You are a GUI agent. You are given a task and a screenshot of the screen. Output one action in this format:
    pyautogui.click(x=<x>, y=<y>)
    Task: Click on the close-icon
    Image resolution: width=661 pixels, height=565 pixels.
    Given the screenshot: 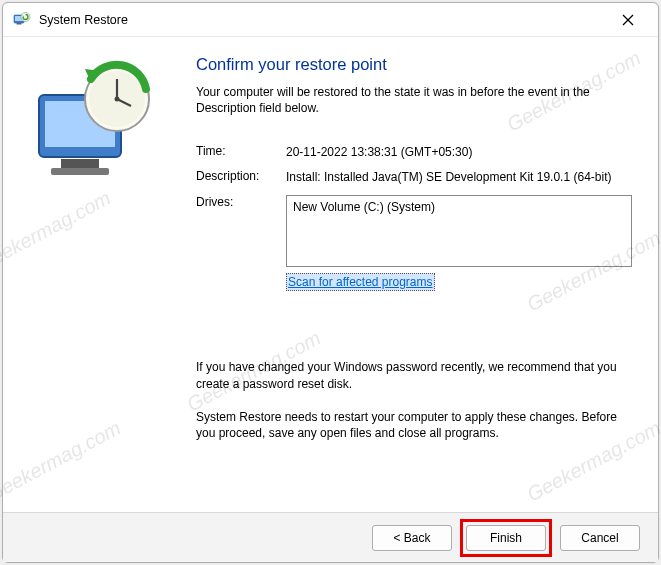 What is the action you would take?
    pyautogui.click(x=628, y=20)
    